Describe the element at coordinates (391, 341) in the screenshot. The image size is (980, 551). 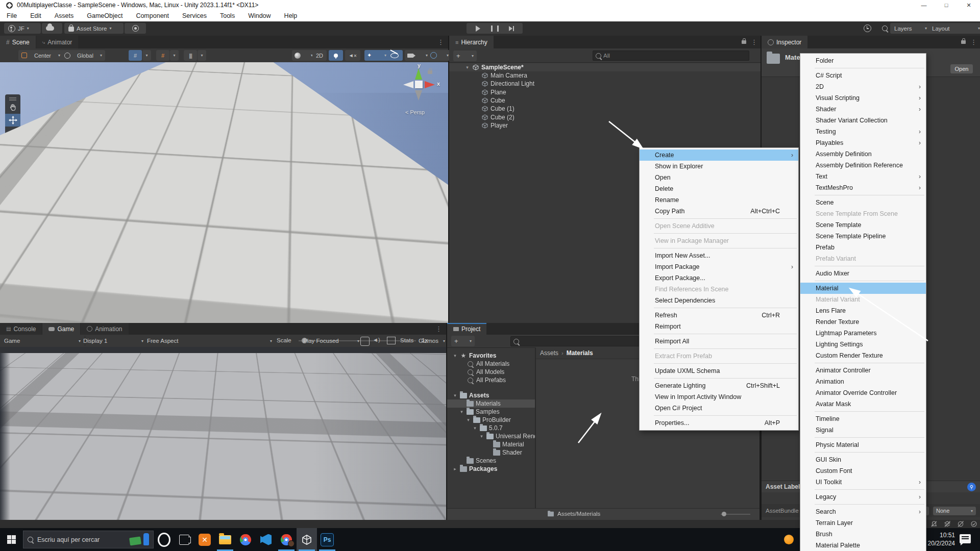
I see `vsync-grid-icon` at that location.